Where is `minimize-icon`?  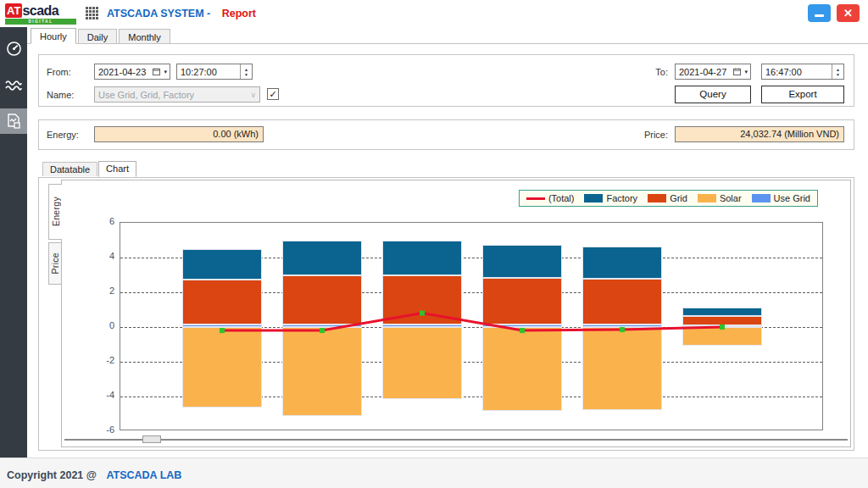 minimize-icon is located at coordinates (819, 15).